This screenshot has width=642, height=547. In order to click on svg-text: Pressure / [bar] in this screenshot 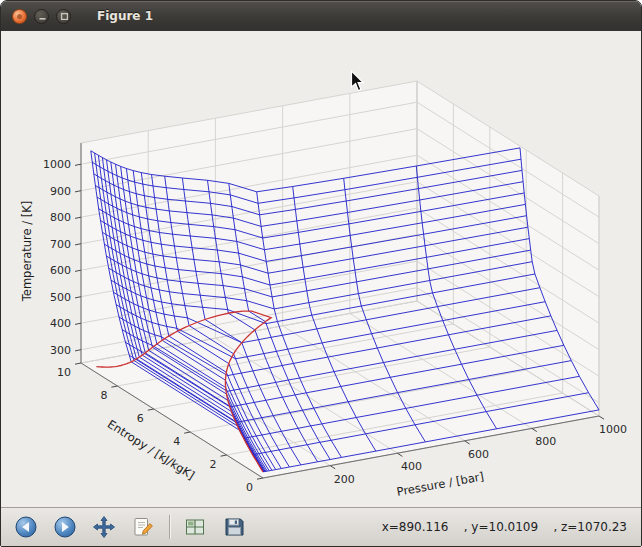, I will do `click(440, 484)`.